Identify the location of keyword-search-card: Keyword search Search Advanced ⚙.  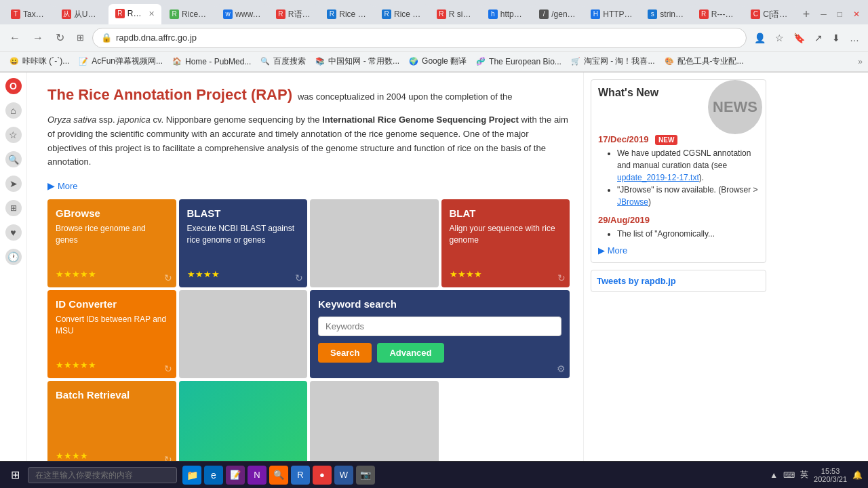
(439, 334).